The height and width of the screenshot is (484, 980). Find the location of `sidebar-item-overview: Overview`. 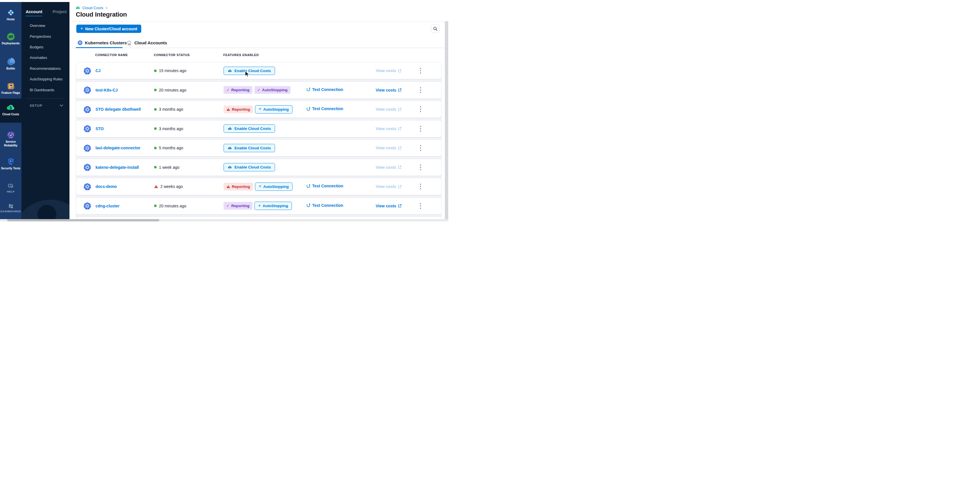

sidebar-item-overview: Overview is located at coordinates (46, 26).